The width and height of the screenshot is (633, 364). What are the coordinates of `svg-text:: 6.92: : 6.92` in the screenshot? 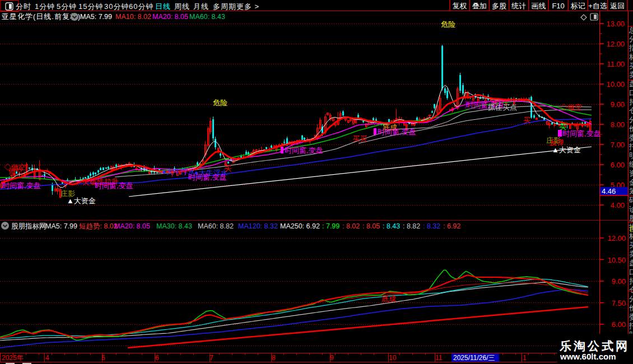 It's located at (452, 226).